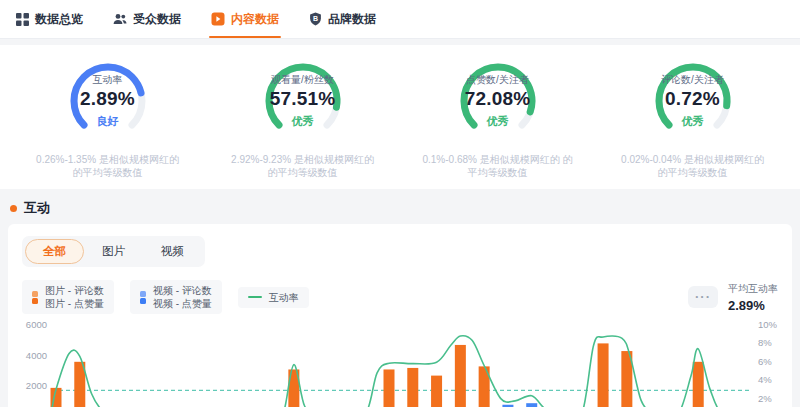  I want to click on gauge-text: 评论数/关注者0.72%优秀, so click(693, 99).